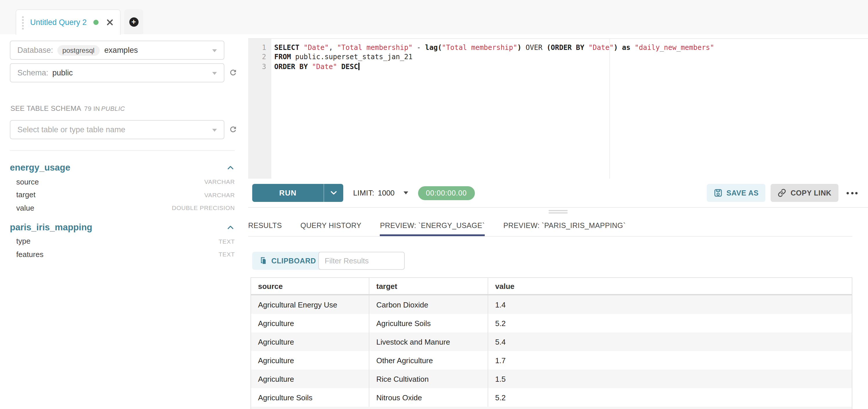  Describe the element at coordinates (288, 193) in the screenshot. I see `run-button: RUN` at that location.